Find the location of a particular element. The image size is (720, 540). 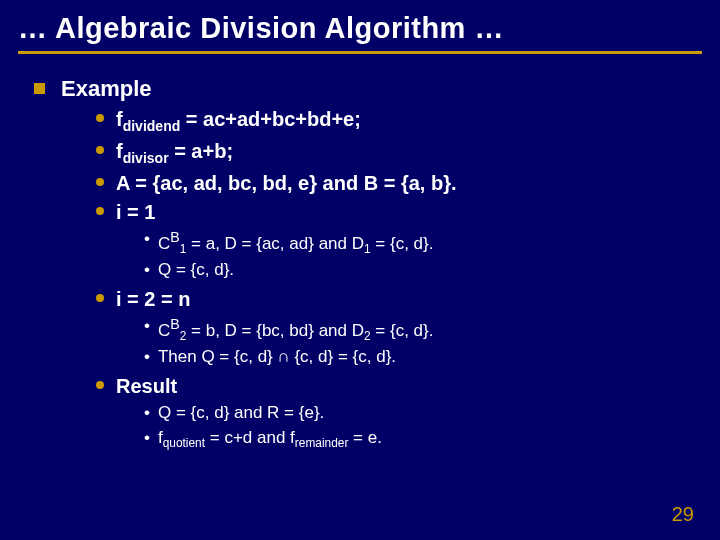

item-i2: i = 2 = n is located at coordinates (153, 300).